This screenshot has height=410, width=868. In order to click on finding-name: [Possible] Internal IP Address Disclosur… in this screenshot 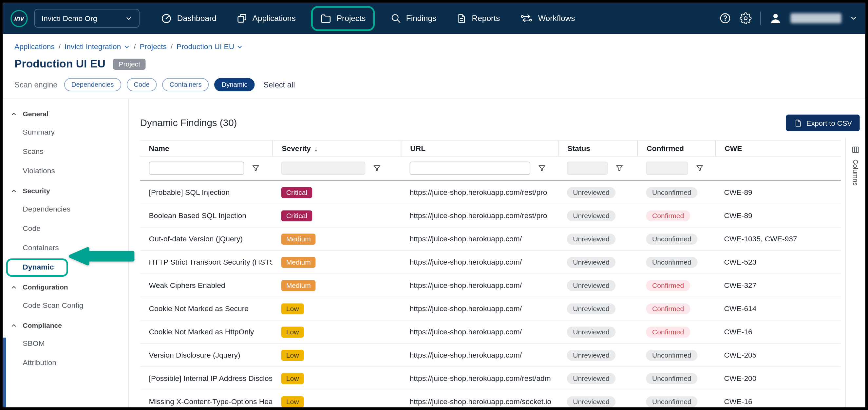, I will do `click(206, 378)`.